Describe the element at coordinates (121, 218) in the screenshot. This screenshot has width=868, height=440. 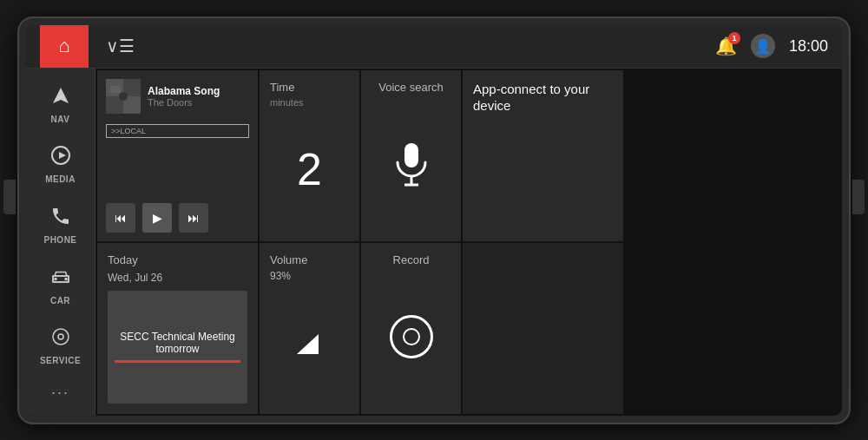
I see `prev-icon: ⏮` at that location.